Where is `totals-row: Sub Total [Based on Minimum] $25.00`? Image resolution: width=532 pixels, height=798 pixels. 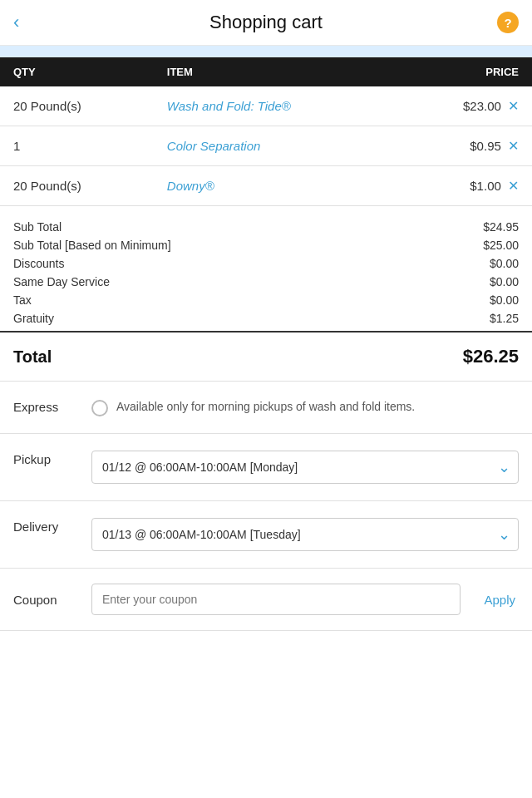 totals-row: Sub Total [Based on Minimum] $25.00 is located at coordinates (266, 245).